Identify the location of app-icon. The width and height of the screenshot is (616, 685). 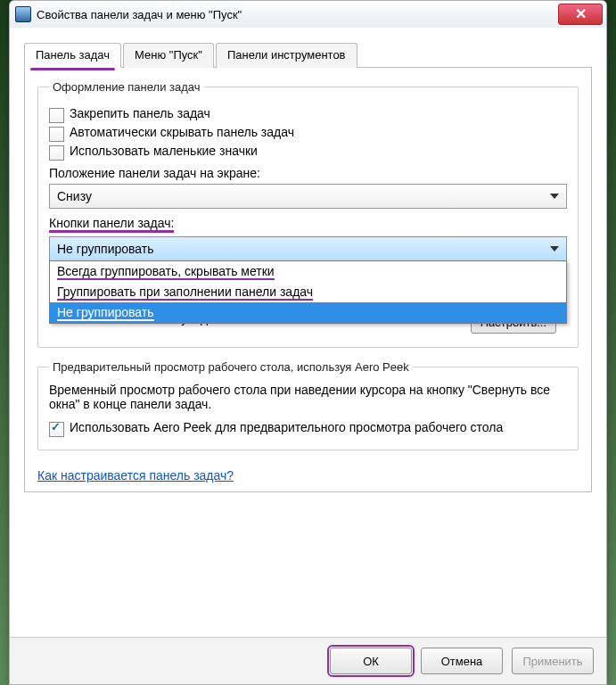
(23, 14).